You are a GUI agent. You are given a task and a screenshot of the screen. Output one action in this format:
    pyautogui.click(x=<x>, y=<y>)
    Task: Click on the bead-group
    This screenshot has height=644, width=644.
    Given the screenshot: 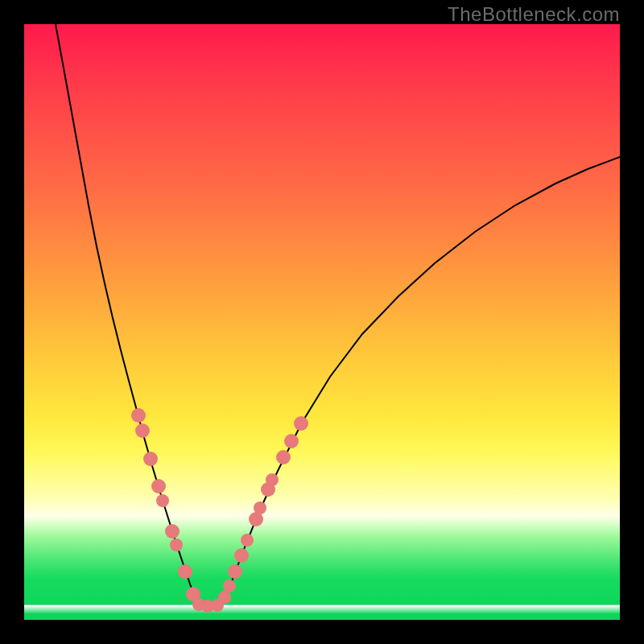 What is the action you would take?
    pyautogui.click(x=220, y=510)
    